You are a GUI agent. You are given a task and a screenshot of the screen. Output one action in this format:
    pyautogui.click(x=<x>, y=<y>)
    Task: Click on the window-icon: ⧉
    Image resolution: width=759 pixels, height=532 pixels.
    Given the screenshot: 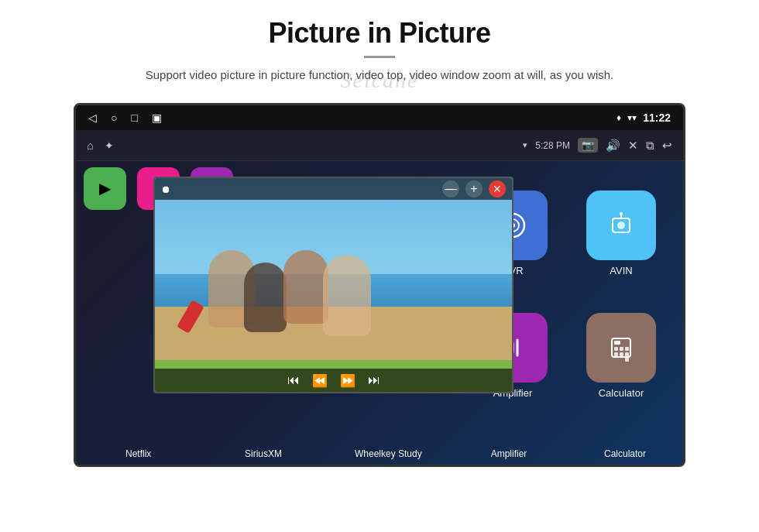 What is the action you would take?
    pyautogui.click(x=651, y=146)
    